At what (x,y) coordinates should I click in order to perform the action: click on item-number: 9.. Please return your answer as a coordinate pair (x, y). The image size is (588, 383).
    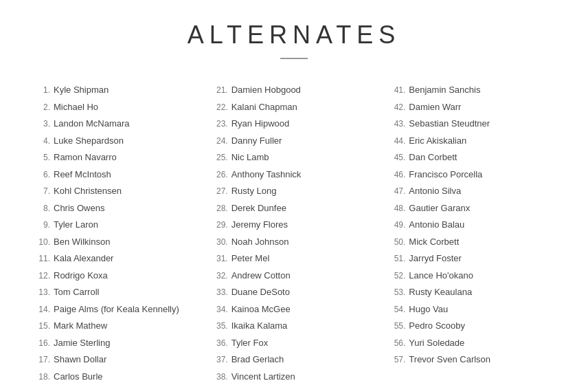
    Looking at the image, I should click on (41, 225).